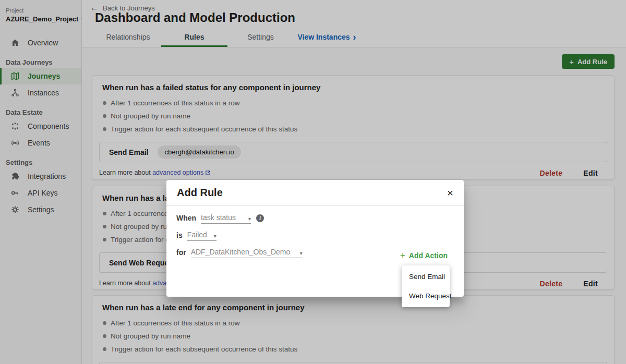 The height and width of the screenshot is (364, 626). I want to click on status-select: Failed▾, so click(202, 236).